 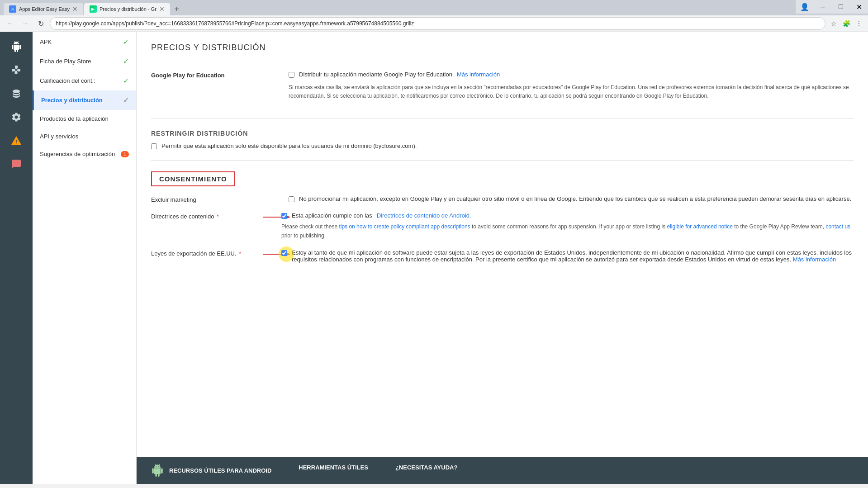 I want to click on directrices-checkbox-row: Esta aplicación cumple con las Directric…, so click(x=567, y=215).